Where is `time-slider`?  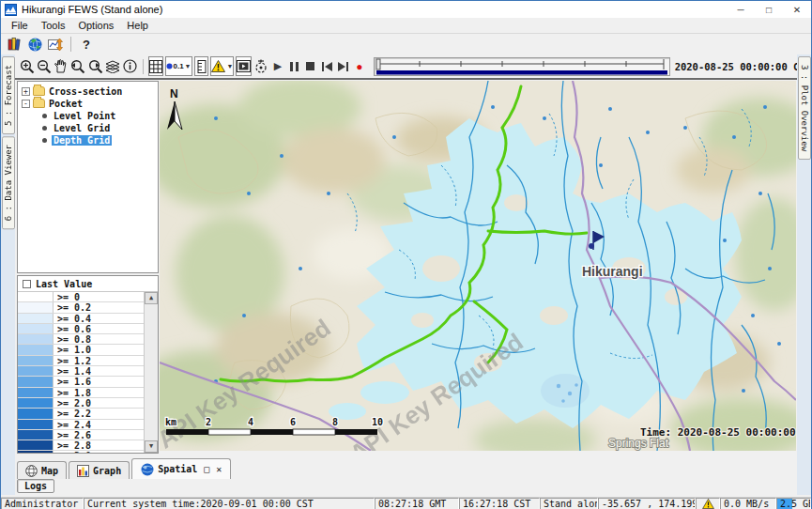
time-slider is located at coordinates (522, 67).